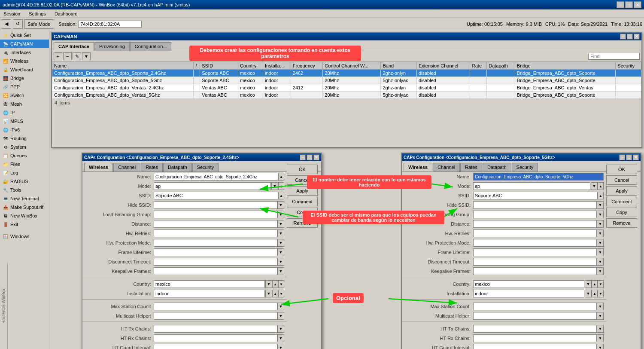  What do you see at coordinates (622, 202) in the screenshot?
I see `dialog-right-comment-btn: Comment` at bounding box center [622, 202].